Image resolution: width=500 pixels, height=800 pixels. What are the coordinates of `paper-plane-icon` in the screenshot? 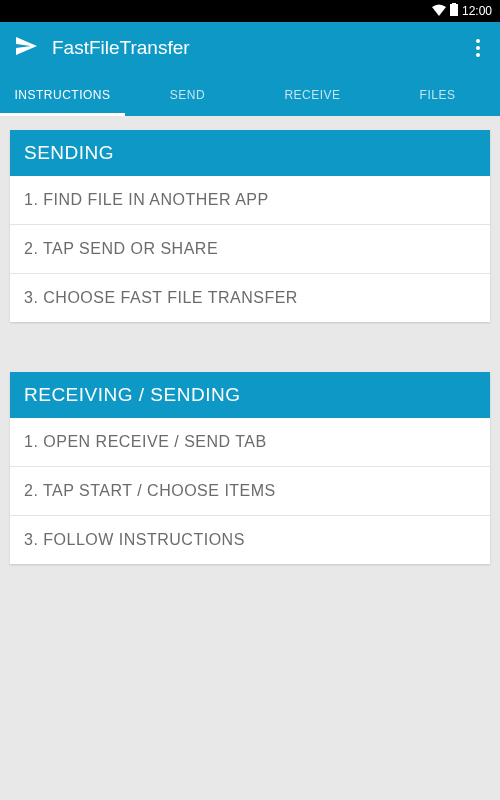 It's located at (26, 48).